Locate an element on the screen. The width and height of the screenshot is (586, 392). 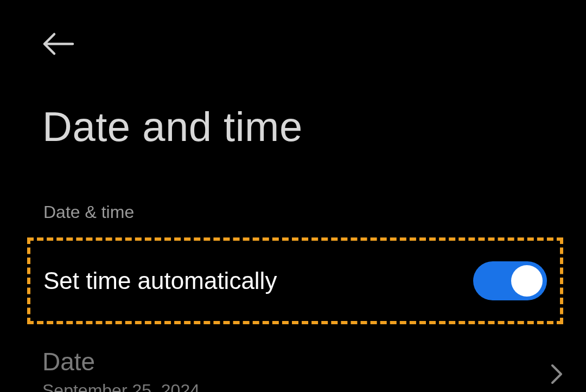
auto-time-label: Set time automatically is located at coordinates (160, 281).